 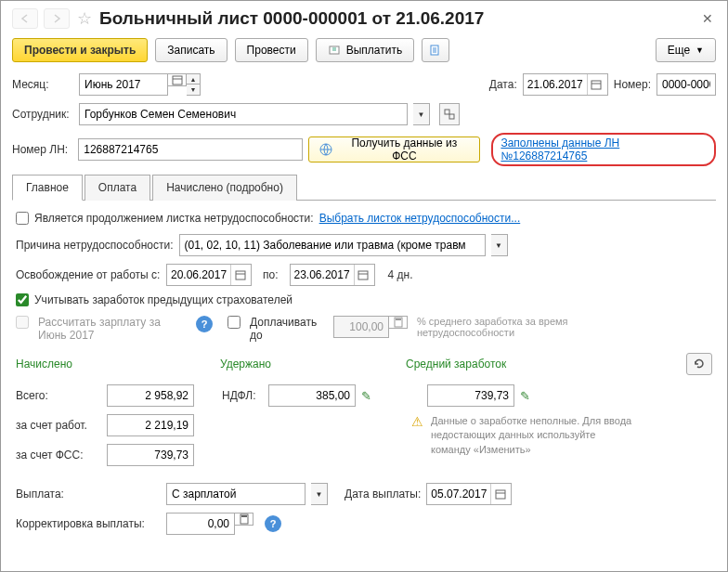 What do you see at coordinates (319, 494) in the screenshot?
I see `payout-dropdown: ▼` at bounding box center [319, 494].